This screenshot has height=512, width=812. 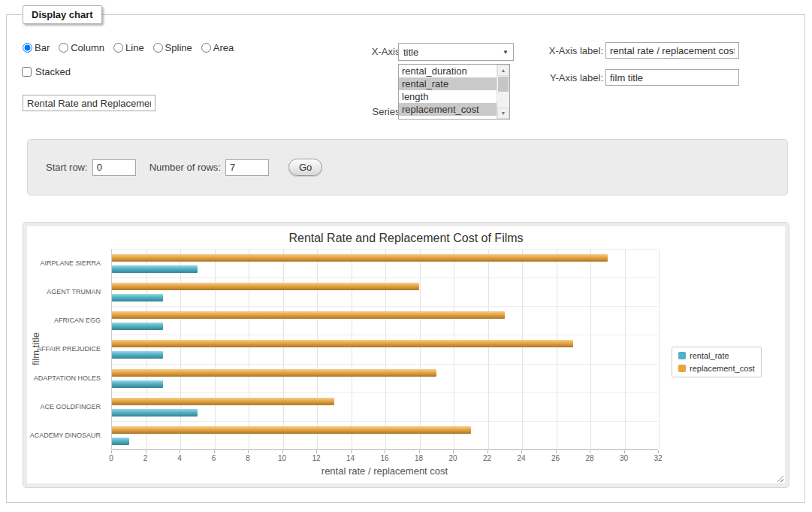 I want to click on x-tick-label: 14, so click(x=350, y=459).